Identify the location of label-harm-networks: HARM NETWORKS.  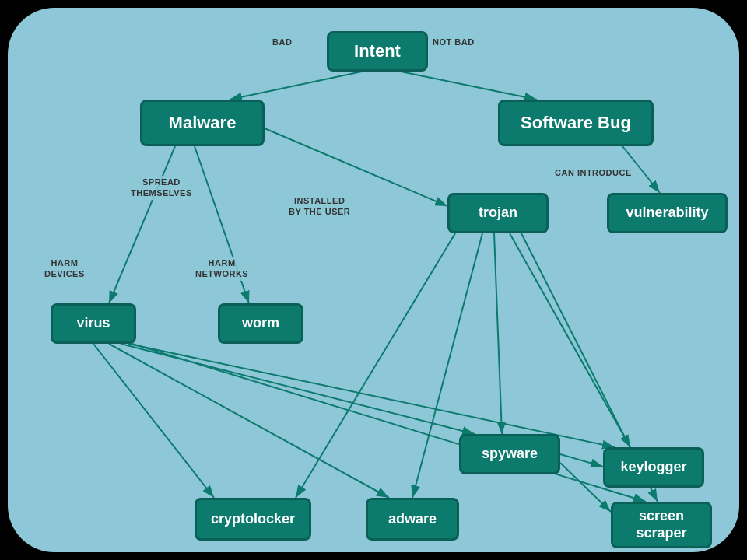
(222, 269).